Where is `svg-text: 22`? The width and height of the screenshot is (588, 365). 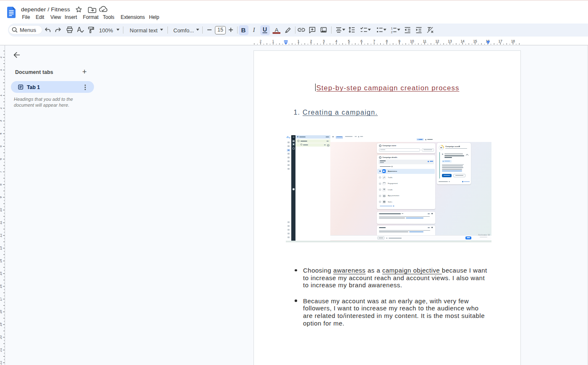
svg-text: 22 is located at coordinates (1, 363).